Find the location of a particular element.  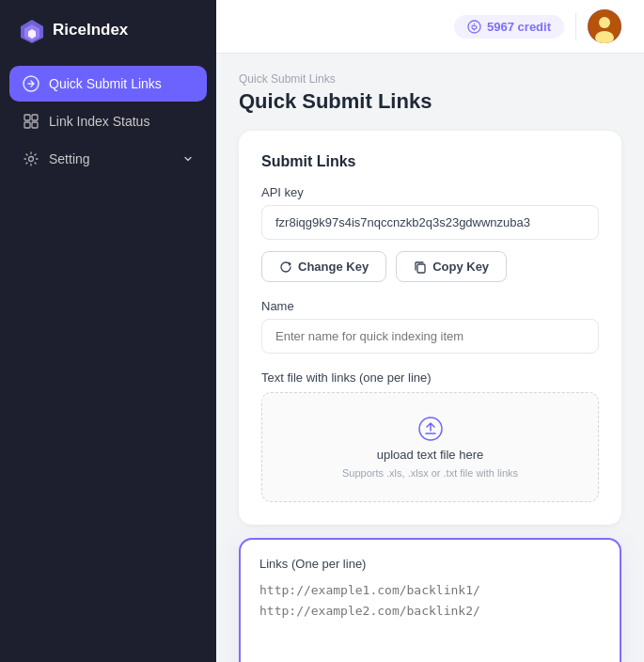

text-file-label: Text file with links (one per line) is located at coordinates (431, 378).